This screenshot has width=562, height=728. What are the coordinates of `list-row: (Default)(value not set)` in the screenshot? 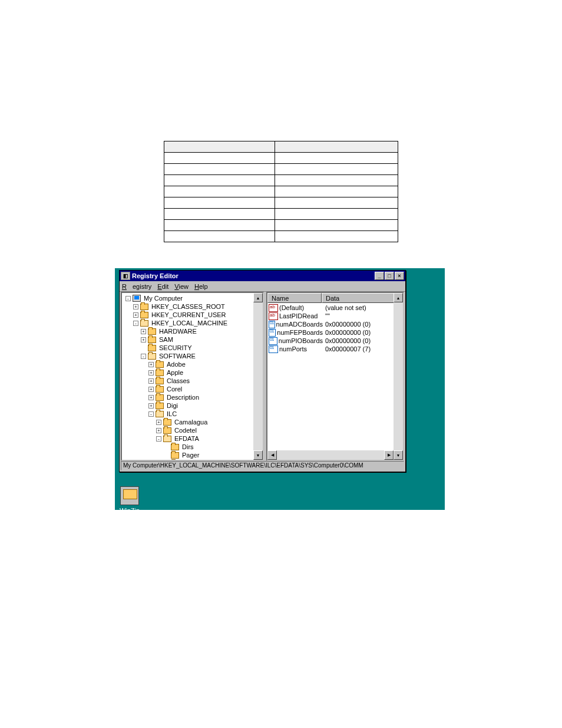 It's located at (336, 308).